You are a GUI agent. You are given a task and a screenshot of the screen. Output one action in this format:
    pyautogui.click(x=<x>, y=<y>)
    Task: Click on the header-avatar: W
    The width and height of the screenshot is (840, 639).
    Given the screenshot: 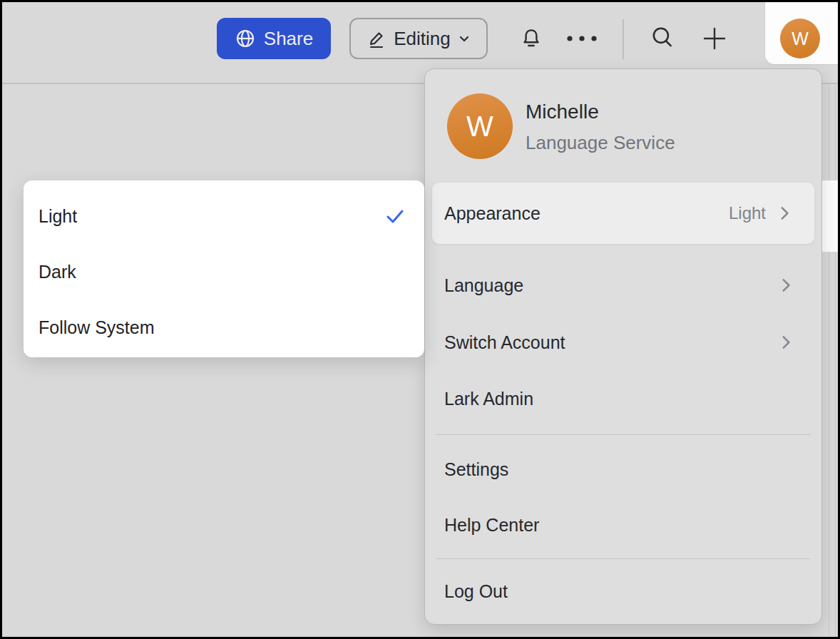 What is the action you would take?
    pyautogui.click(x=800, y=39)
    